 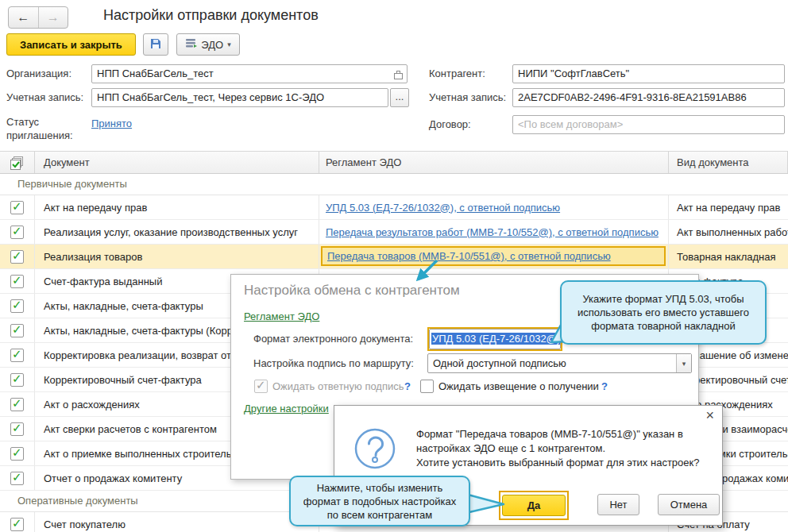 What do you see at coordinates (618, 505) in the screenshot?
I see `no-button: Нет` at bounding box center [618, 505].